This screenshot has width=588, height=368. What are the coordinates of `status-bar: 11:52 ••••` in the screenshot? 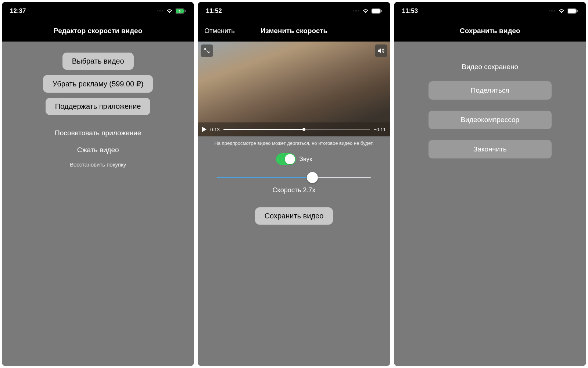 It's located at (294, 11).